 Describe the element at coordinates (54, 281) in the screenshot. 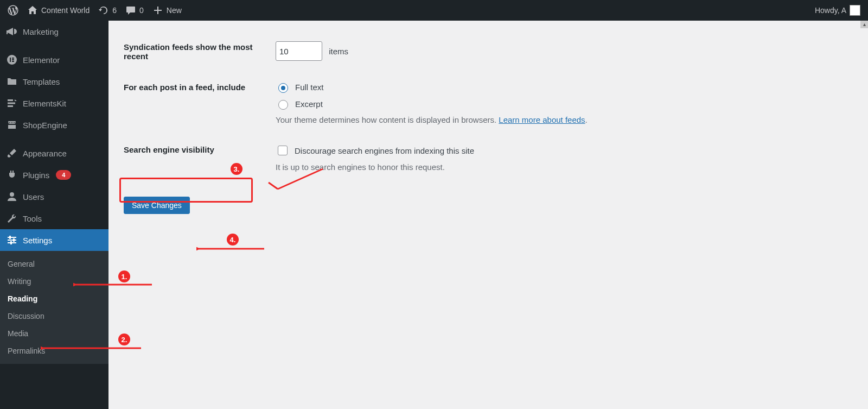

I see `submenu-writing: Writing` at that location.